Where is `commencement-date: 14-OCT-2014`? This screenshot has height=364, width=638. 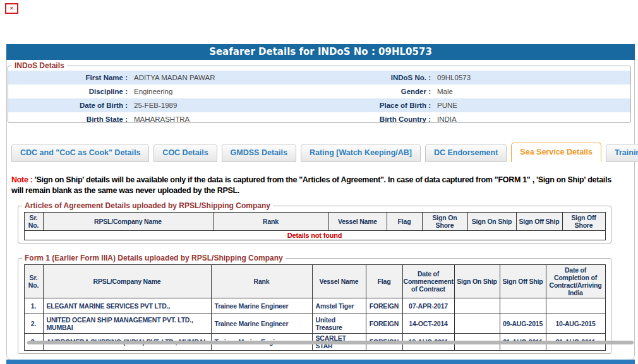
commencement-date: 14-OCT-2014 is located at coordinates (428, 324).